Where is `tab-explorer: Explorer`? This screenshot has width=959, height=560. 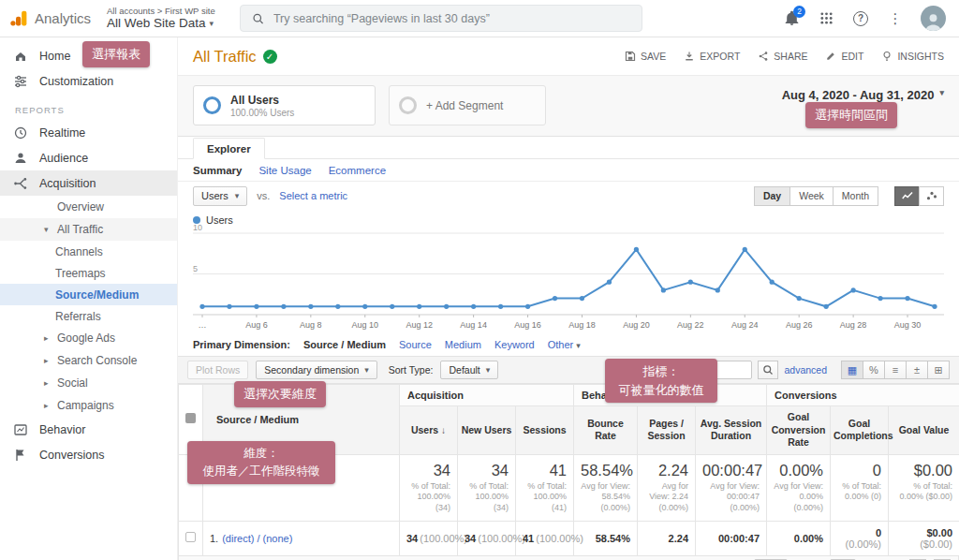 tab-explorer: Explorer is located at coordinates (229, 148).